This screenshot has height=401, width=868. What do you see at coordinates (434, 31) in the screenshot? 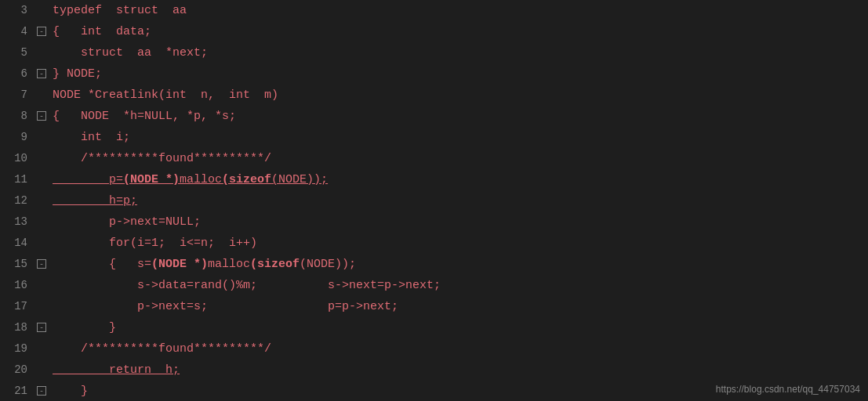
I see `code-line: 4-{ int data;` at bounding box center [434, 31].